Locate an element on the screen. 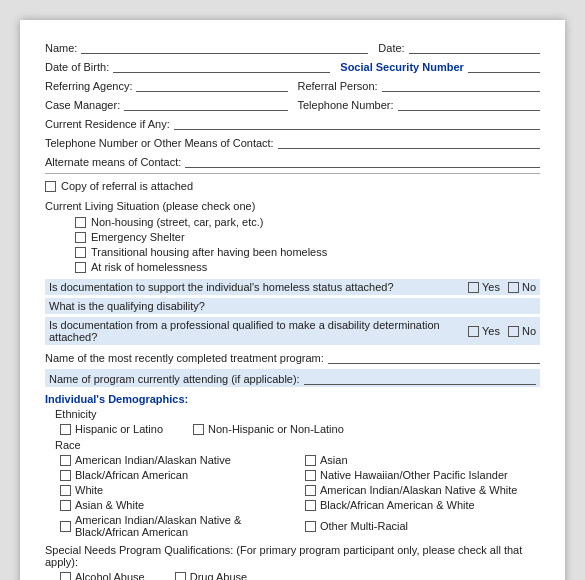  race-american-indian-black-checkbox is located at coordinates (66, 526).